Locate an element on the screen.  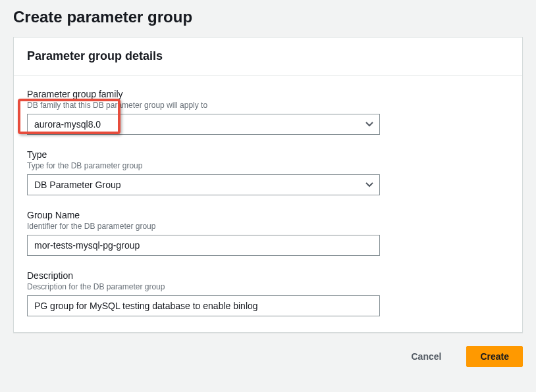
create-button: Create is located at coordinates (495, 356).